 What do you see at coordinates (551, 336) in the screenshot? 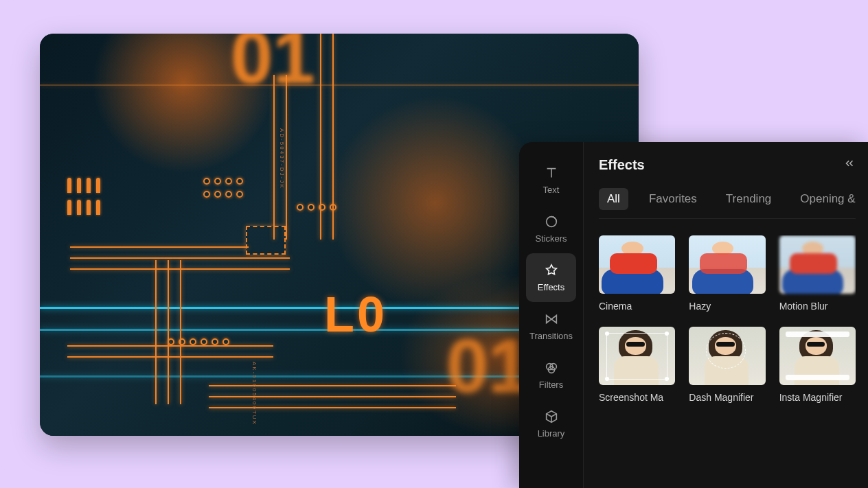
I see `sidebar-item-label: Transitions` at bounding box center [551, 336].